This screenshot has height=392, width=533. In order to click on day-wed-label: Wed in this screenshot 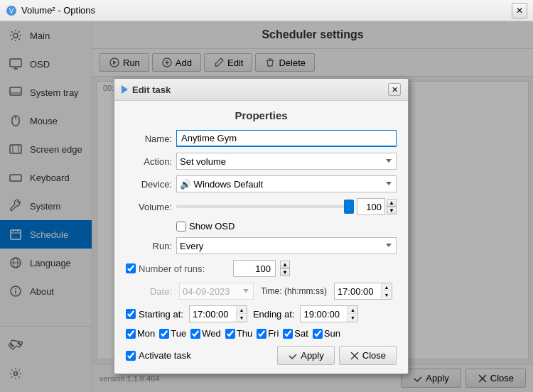, I will do `click(206, 334)`.